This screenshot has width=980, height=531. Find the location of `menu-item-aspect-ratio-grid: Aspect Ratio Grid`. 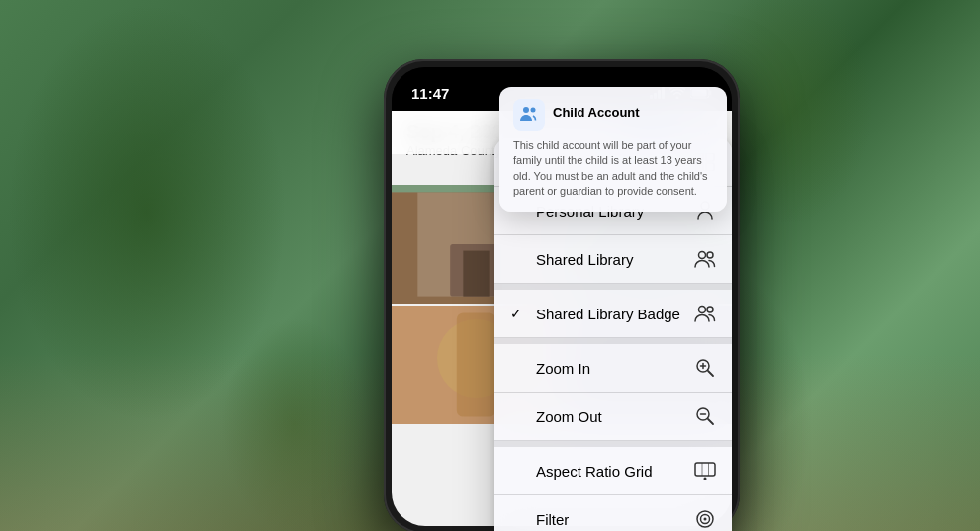

menu-item-aspect-ratio-grid: Aspect Ratio Grid is located at coordinates (613, 471).